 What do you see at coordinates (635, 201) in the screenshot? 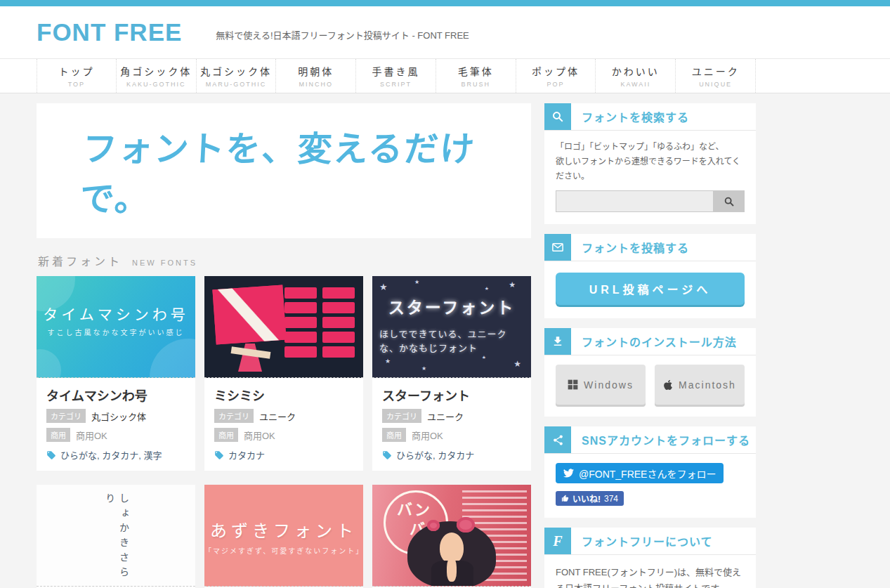
I see `search-input` at bounding box center [635, 201].